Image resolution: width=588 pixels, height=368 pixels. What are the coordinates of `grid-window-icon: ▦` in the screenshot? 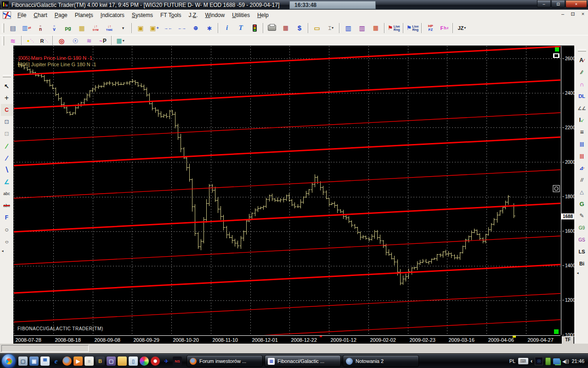 It's located at (82, 28).